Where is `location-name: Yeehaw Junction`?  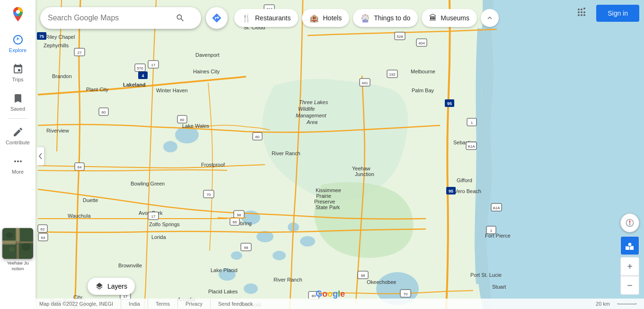
location-name: Yeehaw Junction is located at coordinates (18, 266).